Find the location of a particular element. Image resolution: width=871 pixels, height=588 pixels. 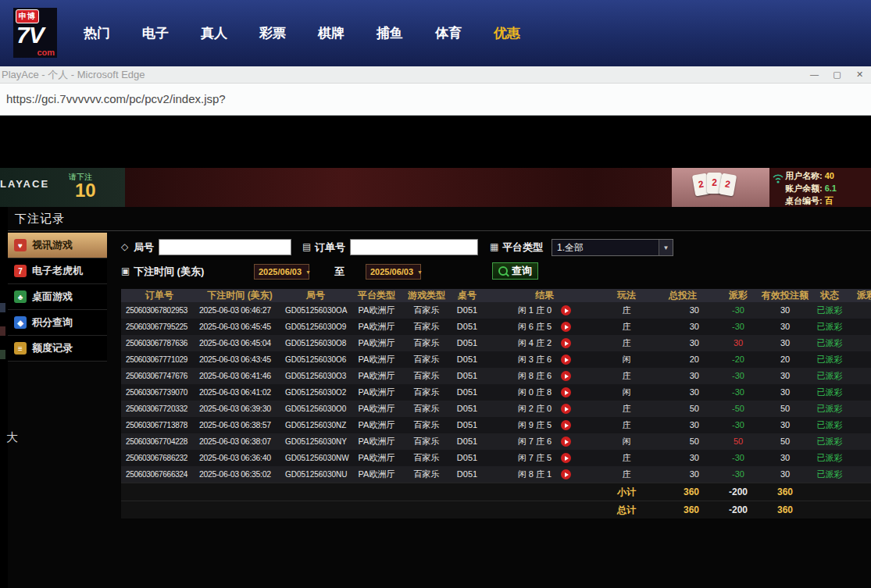

bet-countdown: 10 is located at coordinates (86, 191).